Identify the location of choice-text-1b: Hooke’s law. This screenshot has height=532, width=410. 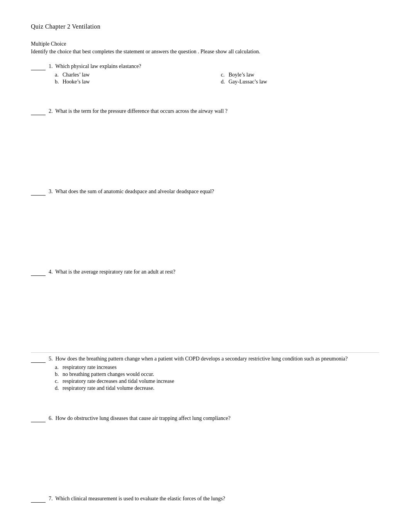
(76, 82).